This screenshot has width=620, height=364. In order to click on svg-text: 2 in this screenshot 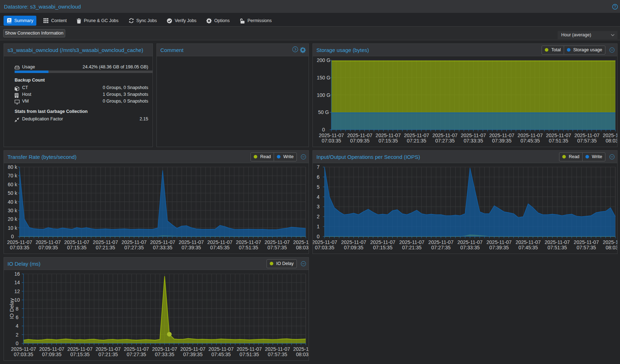, I will do `click(17, 335)`.